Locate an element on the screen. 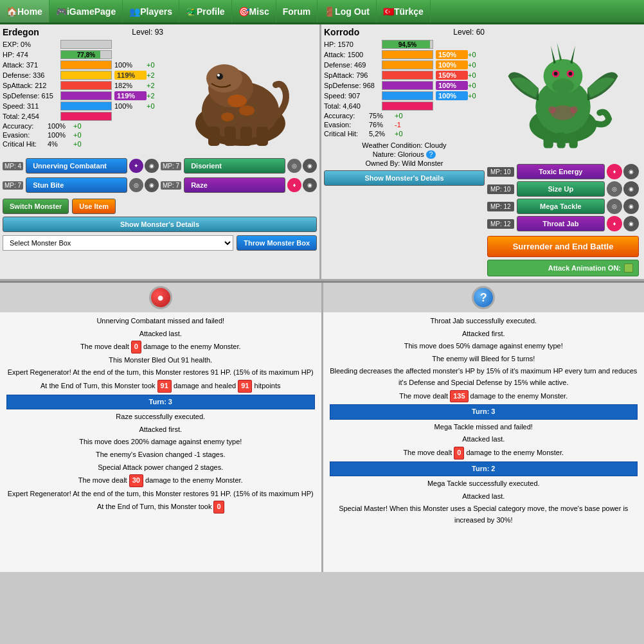  left-attack-label: Attack: 371 is located at coordinates (31, 65).